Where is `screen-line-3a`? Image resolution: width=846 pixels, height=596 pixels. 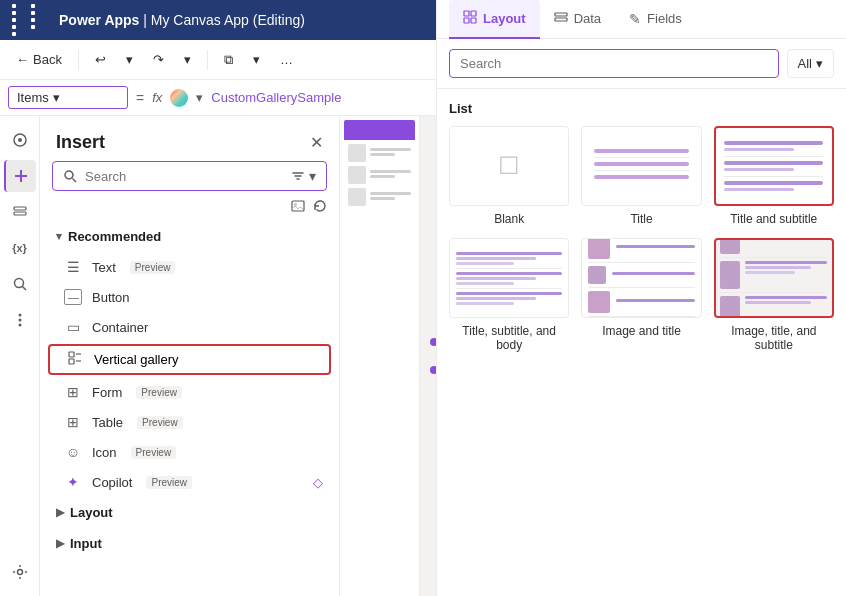 screen-line-3a is located at coordinates (390, 194).